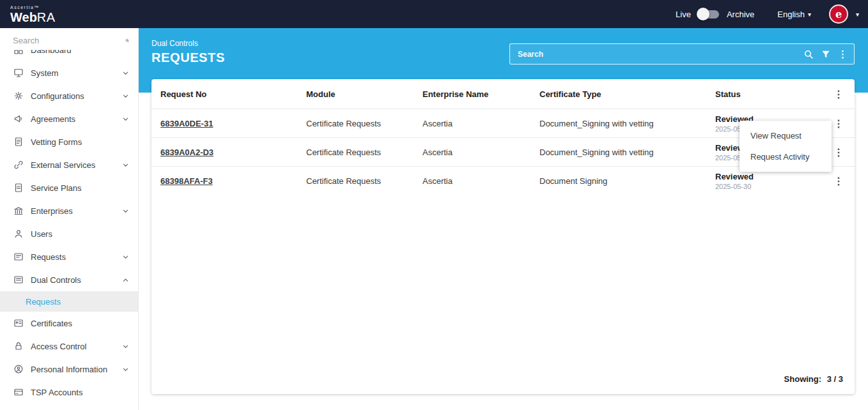  I want to click on sidebar-item-external-services: External Services, so click(69, 165).